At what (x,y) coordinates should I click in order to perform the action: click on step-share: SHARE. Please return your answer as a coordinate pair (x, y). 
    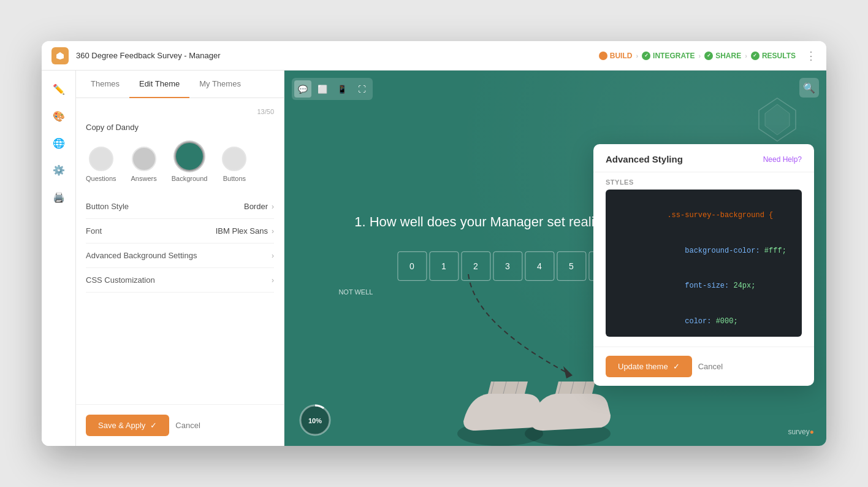
    Looking at the image, I should click on (723, 56).